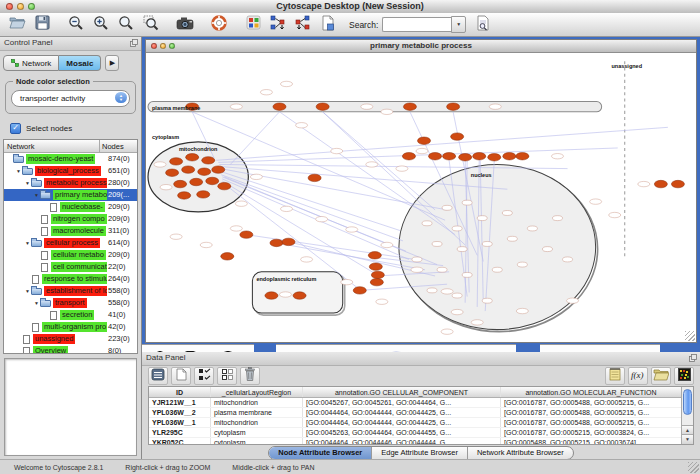 Image resolution: width=700 pixels, height=474 pixels. What do you see at coordinates (520, 453) in the screenshot?
I see `tab-network-attribute-browser: Network Attribute Browser` at bounding box center [520, 453].